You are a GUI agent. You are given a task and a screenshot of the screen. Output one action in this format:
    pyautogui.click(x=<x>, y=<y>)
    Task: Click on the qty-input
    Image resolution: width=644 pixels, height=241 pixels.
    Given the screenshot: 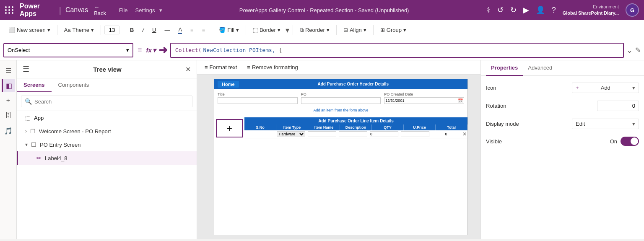 What is the action you would take?
    pyautogui.click(x=384, y=134)
    